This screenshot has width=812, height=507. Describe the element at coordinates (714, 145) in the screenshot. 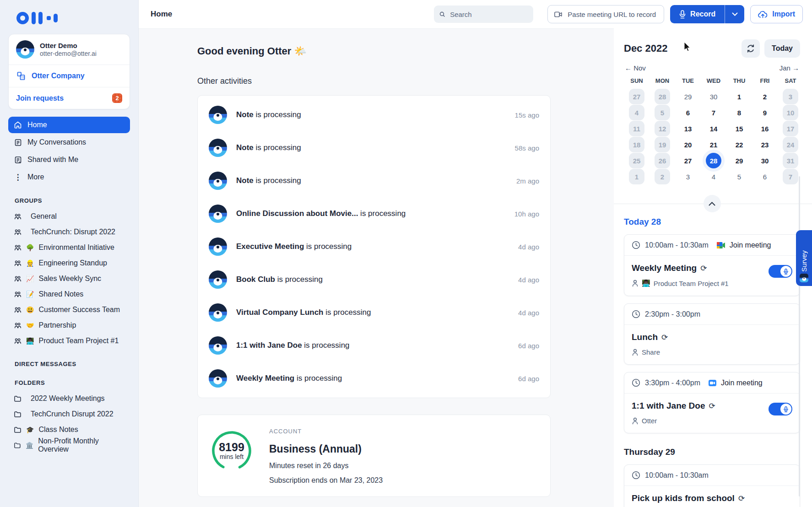

I see `calendar-day: 21` at that location.